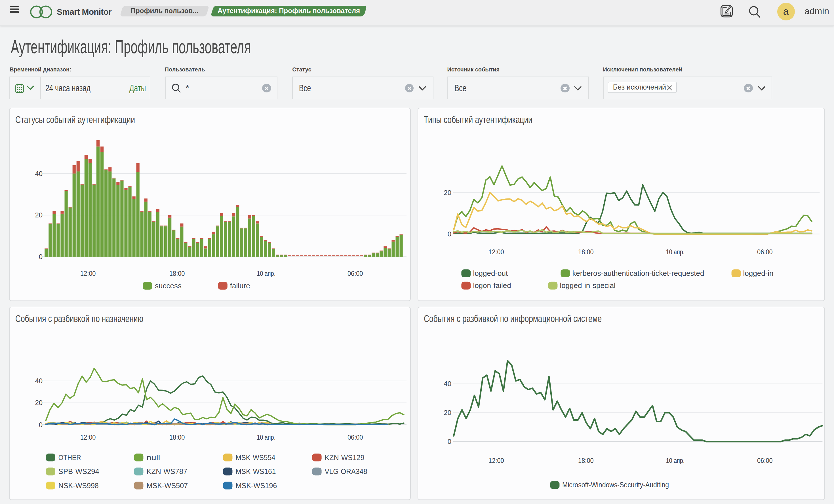 This screenshot has height=504, width=834. I want to click on svg-text: MSK-WS554, so click(256, 457).